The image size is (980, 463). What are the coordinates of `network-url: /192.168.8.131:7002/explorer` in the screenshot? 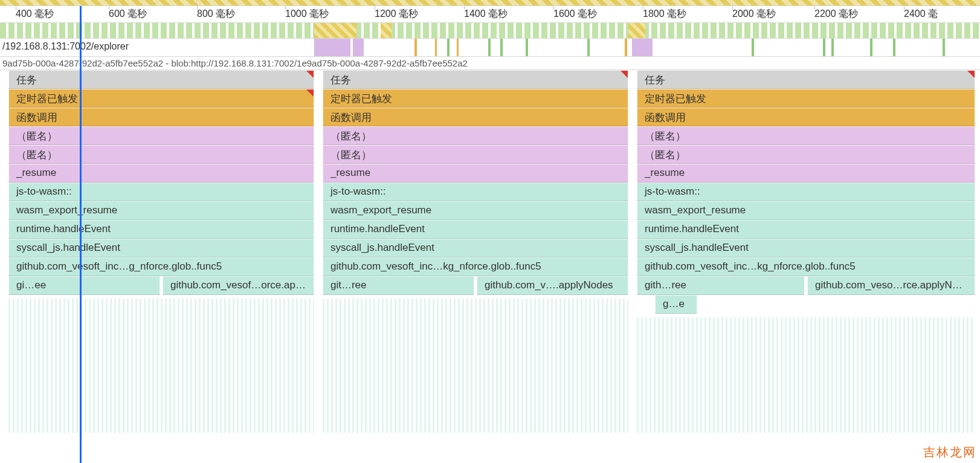 It's located at (65, 47).